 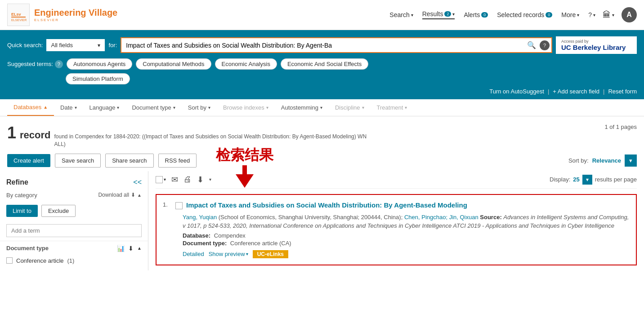 I want to click on bulk-bar: ▾ ✉ 🖨 ⬇ ▾ Display: 25 ▾ results per page, so click(x=396, y=180).